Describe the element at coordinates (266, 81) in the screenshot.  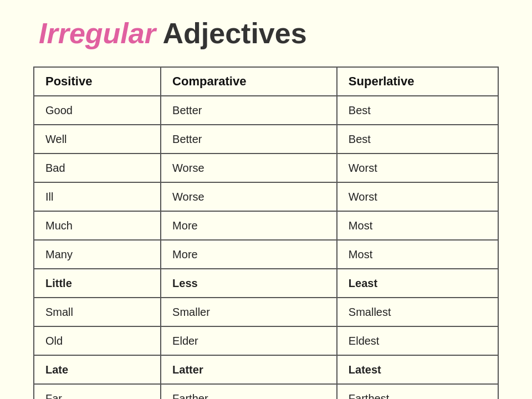
I see `header-row: Positive Comparative Superlative` at that location.